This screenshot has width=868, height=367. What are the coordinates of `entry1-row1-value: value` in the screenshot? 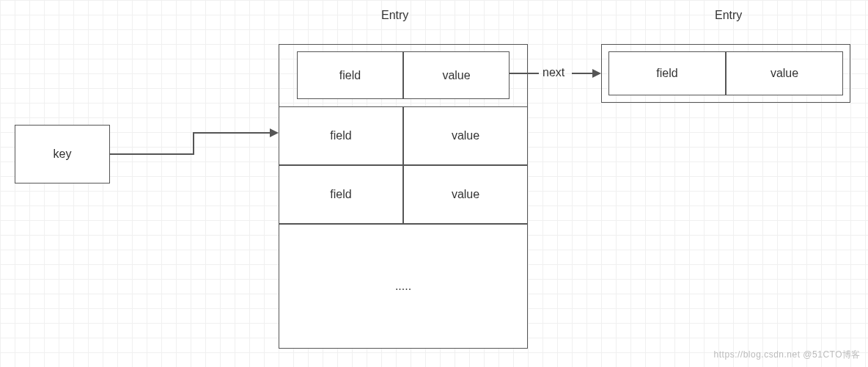 It's located at (456, 75).